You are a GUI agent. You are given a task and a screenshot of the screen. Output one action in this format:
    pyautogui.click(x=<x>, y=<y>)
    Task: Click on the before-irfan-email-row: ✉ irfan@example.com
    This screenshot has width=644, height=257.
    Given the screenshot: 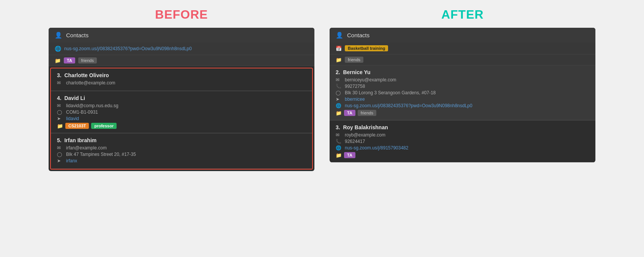 What is the action you would take?
    pyautogui.click(x=182, y=148)
    